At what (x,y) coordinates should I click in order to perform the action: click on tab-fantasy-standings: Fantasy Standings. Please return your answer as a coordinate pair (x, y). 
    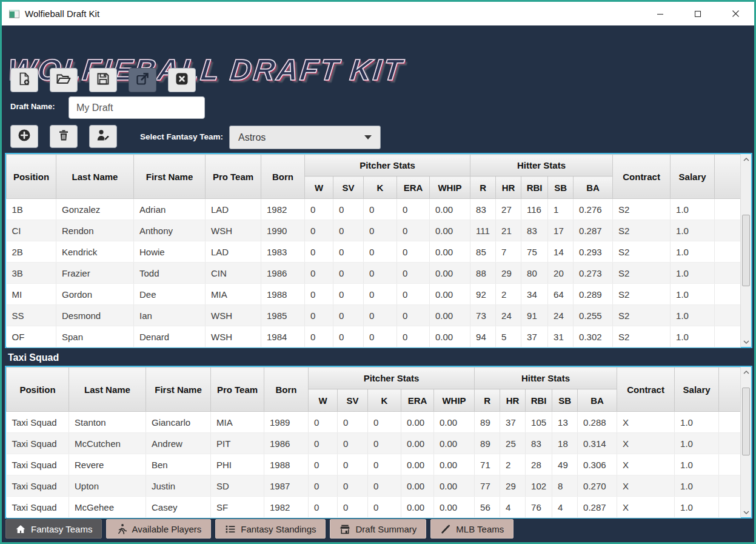
    Looking at the image, I should click on (270, 529).